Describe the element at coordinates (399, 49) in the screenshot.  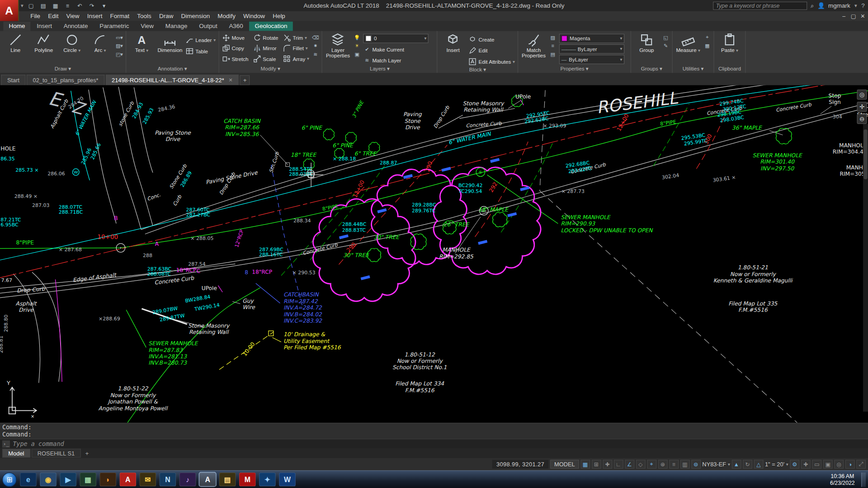
I see `make-current-button: ✔Make Current` at that location.